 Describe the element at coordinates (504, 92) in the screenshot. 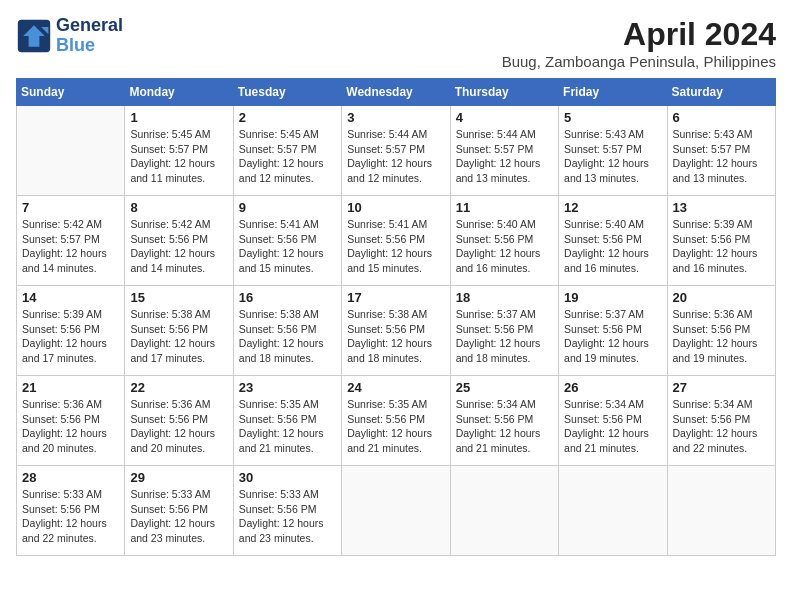

I see `calendar-day-header: Thursday` at that location.